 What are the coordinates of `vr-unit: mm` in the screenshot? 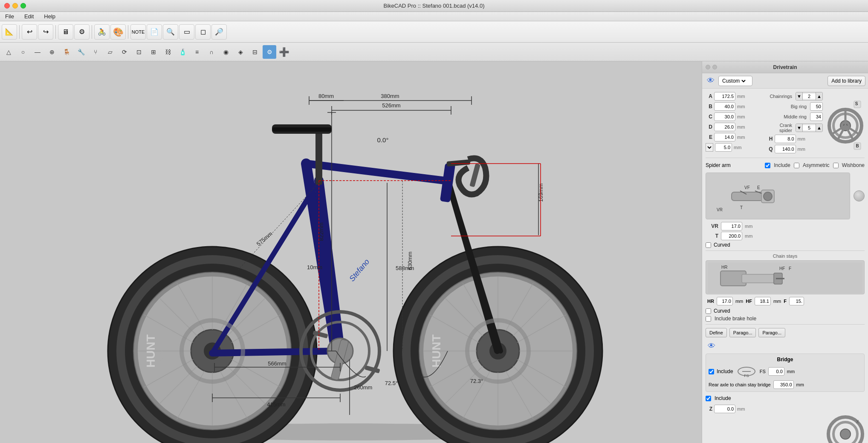 It's located at (749, 226).